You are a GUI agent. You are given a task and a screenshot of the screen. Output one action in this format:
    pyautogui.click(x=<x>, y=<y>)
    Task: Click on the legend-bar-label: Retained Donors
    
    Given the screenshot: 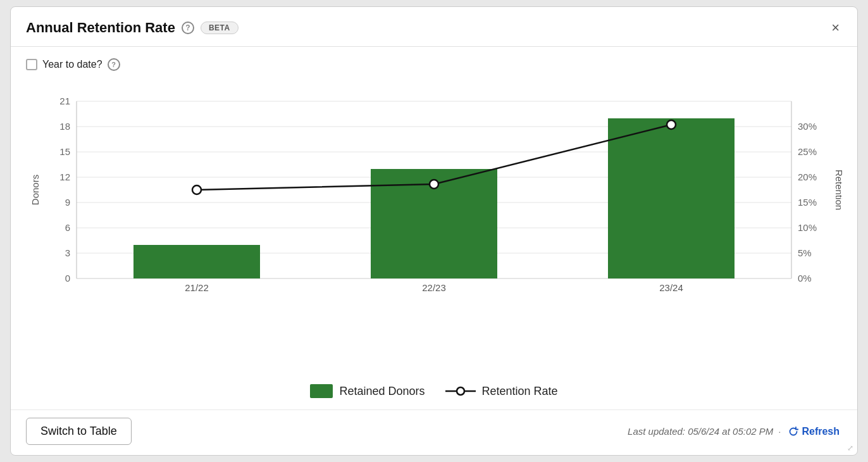 What is the action you would take?
    pyautogui.click(x=382, y=391)
    